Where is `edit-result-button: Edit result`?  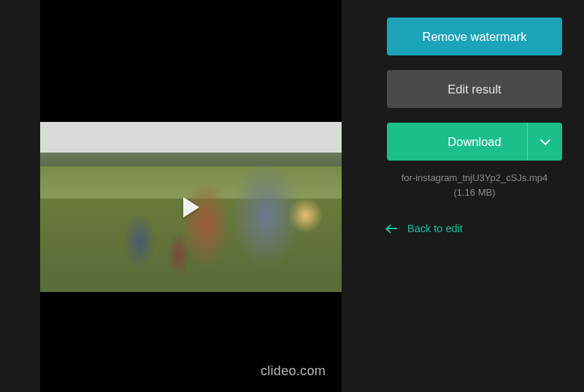 edit-result-button: Edit result is located at coordinates (474, 89).